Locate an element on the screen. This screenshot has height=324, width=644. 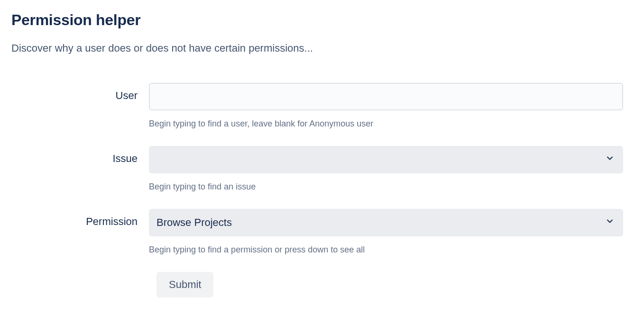
issue-helper-text: Begin typing to find an issue is located at coordinates (386, 187).